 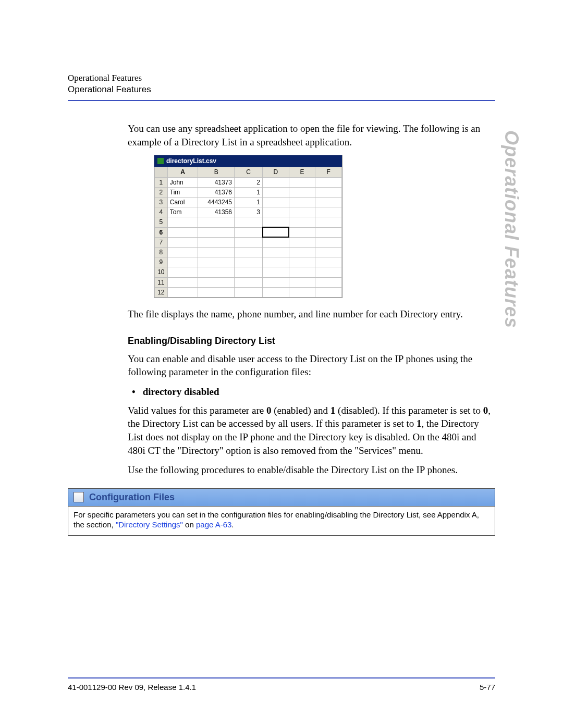 What do you see at coordinates (302, 172) in the screenshot?
I see `col-header-E: E` at bounding box center [302, 172].